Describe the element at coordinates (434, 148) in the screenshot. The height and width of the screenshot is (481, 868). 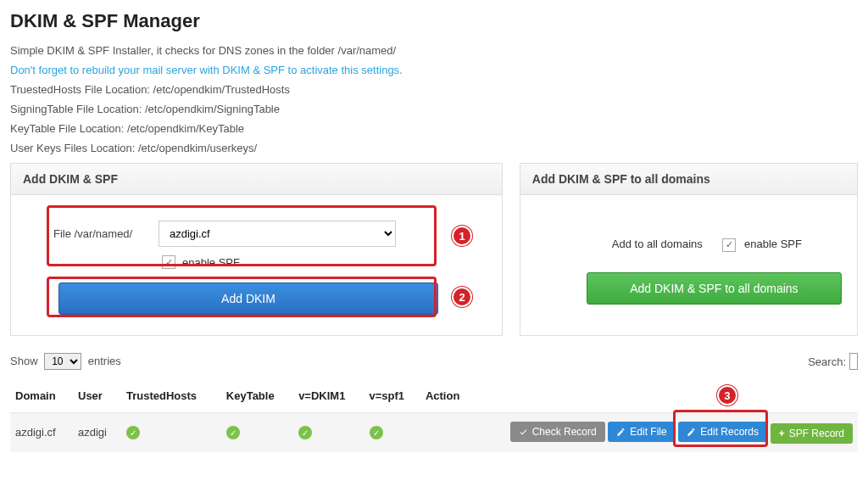
I see `userkeys-path: User Keys Files Location: /etc/opendkim/…` at that location.